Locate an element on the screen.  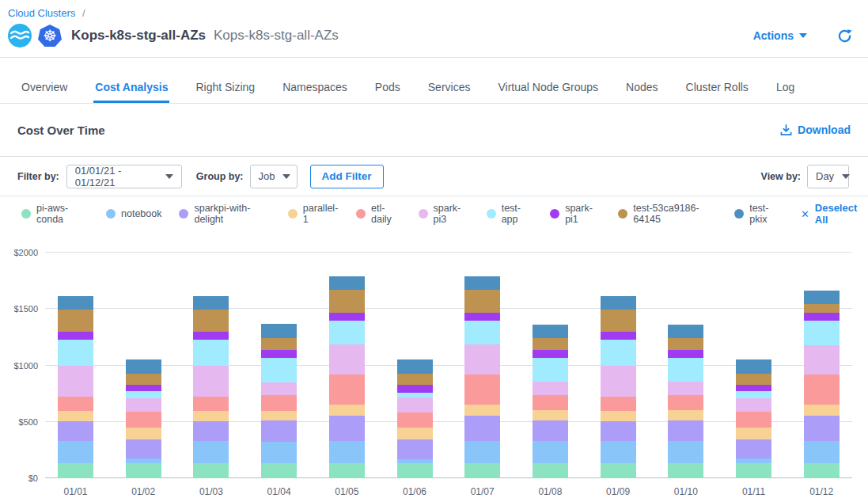
legend-item-sparkpi-with-delight: sparkpi-with-delight is located at coordinates (225, 214).